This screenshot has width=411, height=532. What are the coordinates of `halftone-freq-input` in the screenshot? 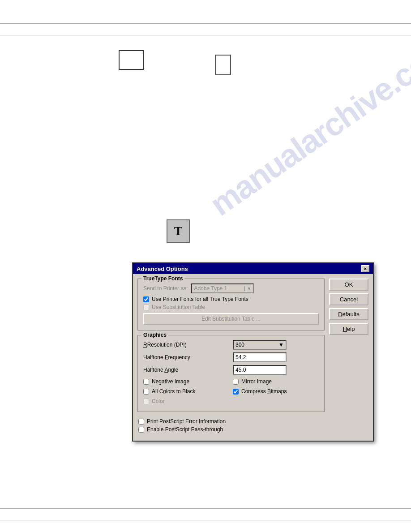 It's located at (260, 357).